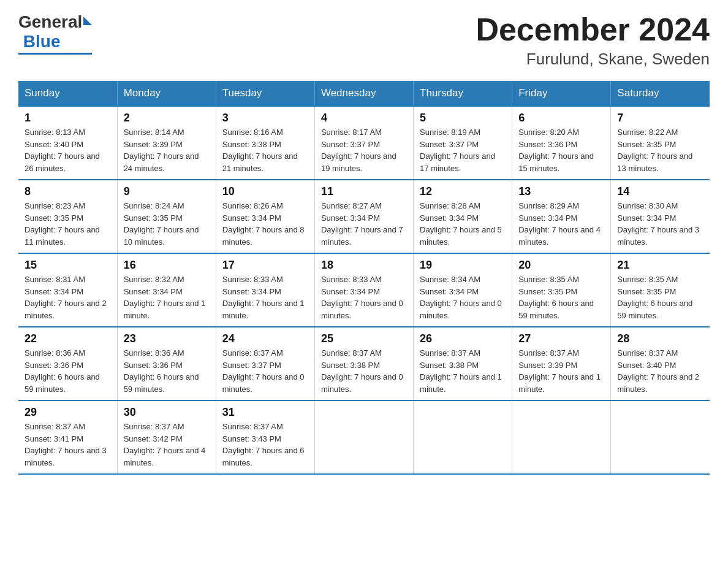 This screenshot has width=728, height=563. I want to click on column-header-friday: Friday, so click(561, 93).